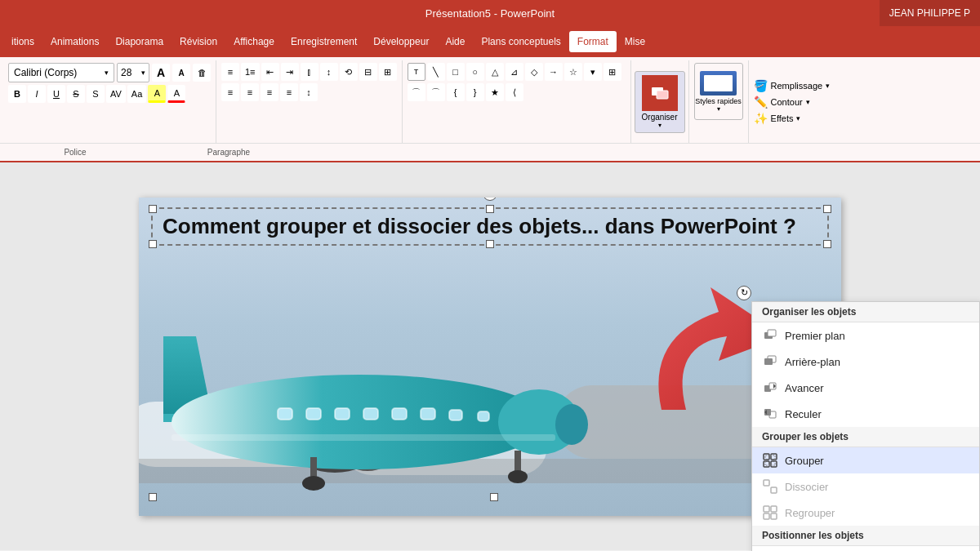  What do you see at coordinates (133, 73) in the screenshot?
I see `font-size-input: 28 ▾` at bounding box center [133, 73].